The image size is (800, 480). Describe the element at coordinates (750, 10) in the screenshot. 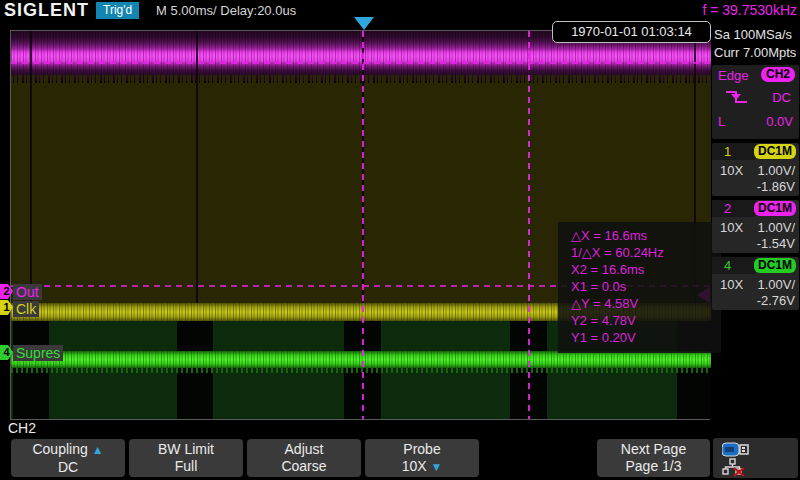

I see `frequency-counter: f = 39.7530kHz` at that location.